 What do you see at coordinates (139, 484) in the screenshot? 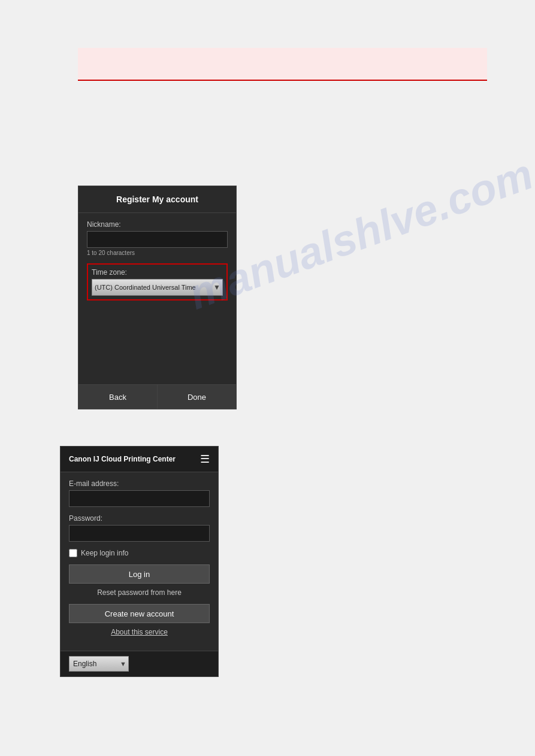
I see `email-label: E-mail address:` at bounding box center [139, 484].